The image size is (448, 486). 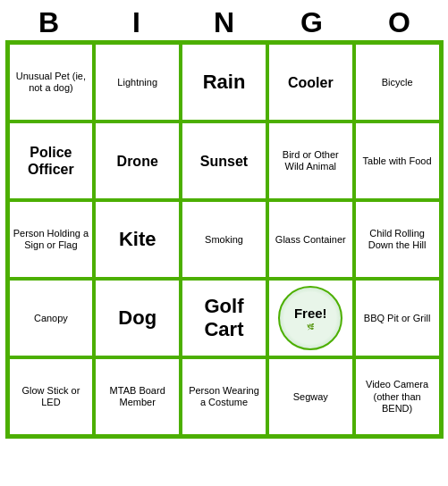 What do you see at coordinates (138, 82) in the screenshot?
I see `bingo-cell-1: Lightning` at bounding box center [138, 82].